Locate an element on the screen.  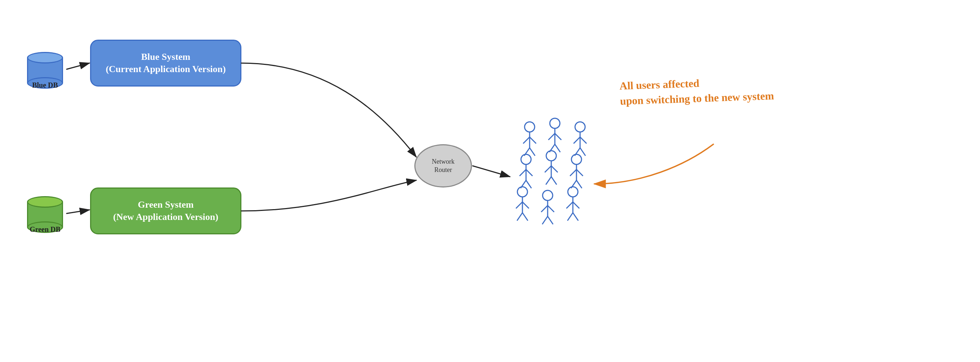
green-db: Green DB is located at coordinates (45, 215).